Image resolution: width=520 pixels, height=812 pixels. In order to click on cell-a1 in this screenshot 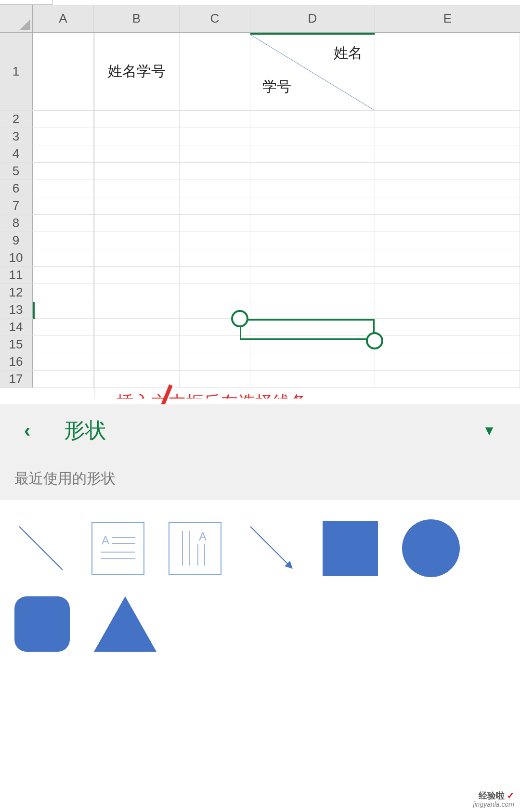, I will do `click(64, 71)`.